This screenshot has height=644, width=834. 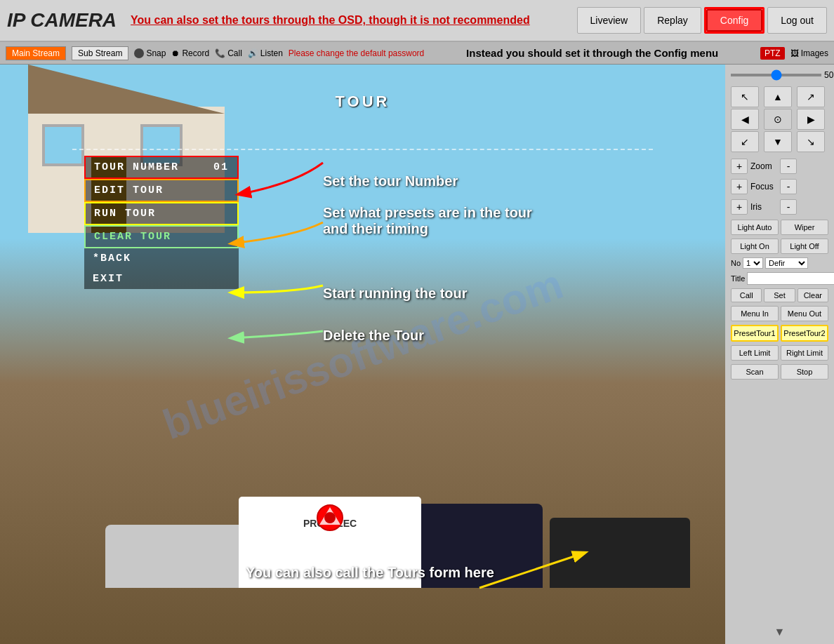 What do you see at coordinates (139, 53) in the screenshot?
I see `snap-icon` at bounding box center [139, 53].